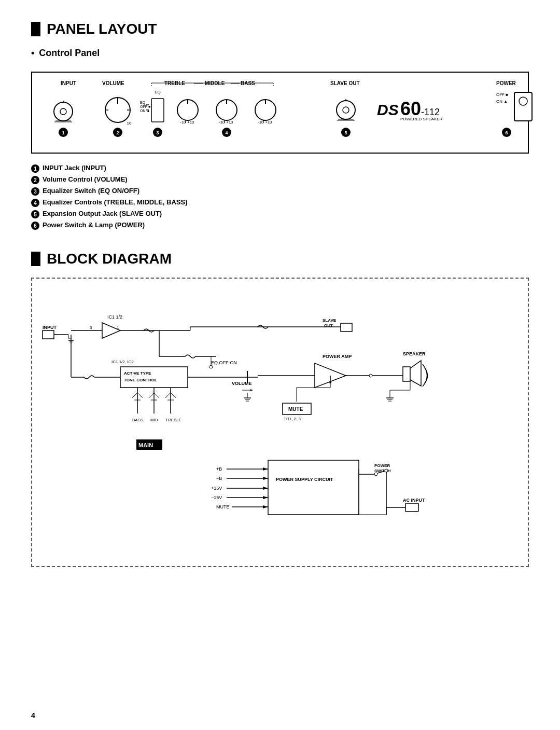 The width and height of the screenshot is (560, 730). I want to click on feature-item-3: 3 Equalizer Switch (EQ ON/OFF), so click(280, 191).